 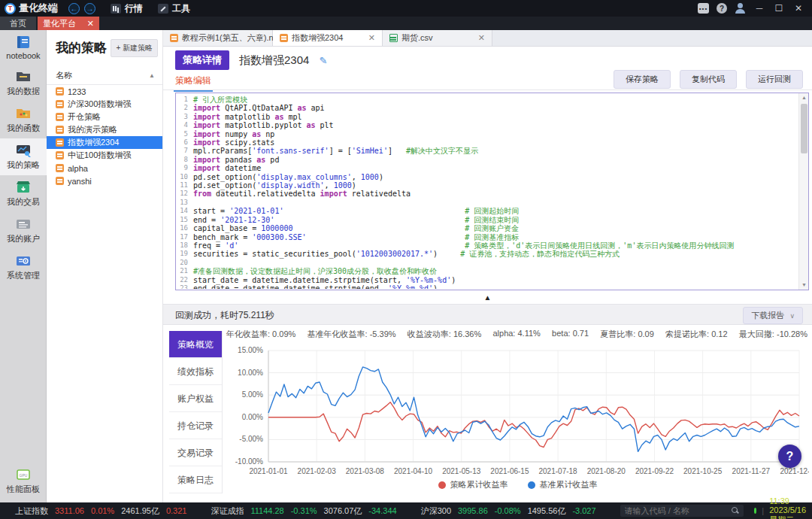 What do you see at coordinates (23, 156) in the screenshot?
I see `sidebar-item-我的策略: 我的策略` at bounding box center [23, 156].